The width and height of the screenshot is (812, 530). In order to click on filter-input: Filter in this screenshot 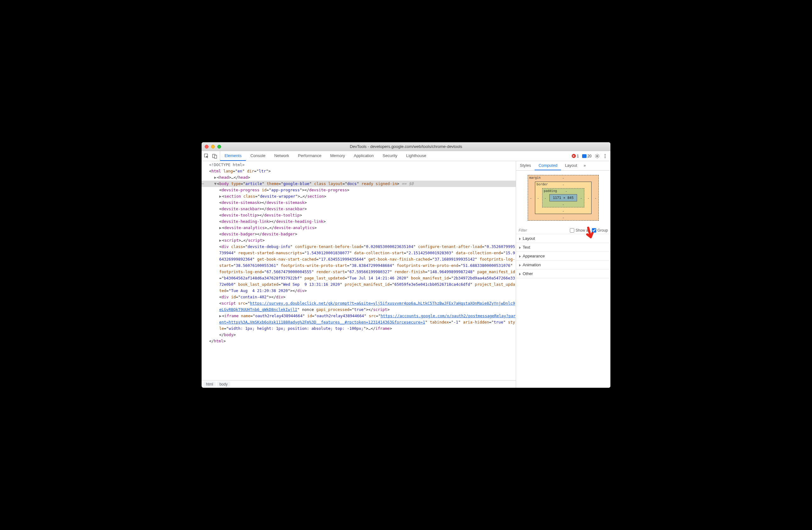, I will do `click(543, 230)`.